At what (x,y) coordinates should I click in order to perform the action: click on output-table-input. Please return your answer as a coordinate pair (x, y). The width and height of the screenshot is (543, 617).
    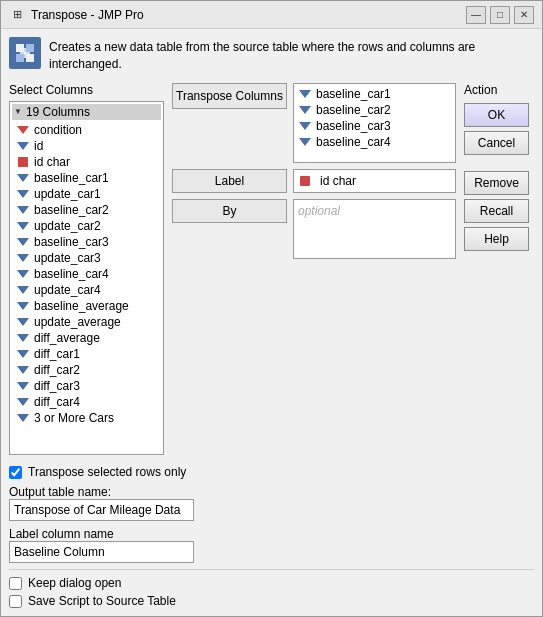
    Looking at the image, I should click on (102, 510).